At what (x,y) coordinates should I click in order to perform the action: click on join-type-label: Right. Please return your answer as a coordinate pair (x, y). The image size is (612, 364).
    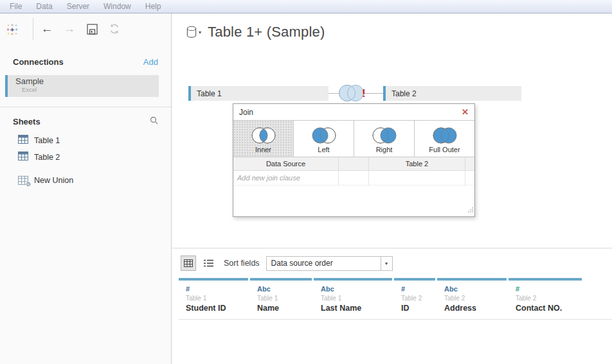
    Looking at the image, I should click on (384, 150).